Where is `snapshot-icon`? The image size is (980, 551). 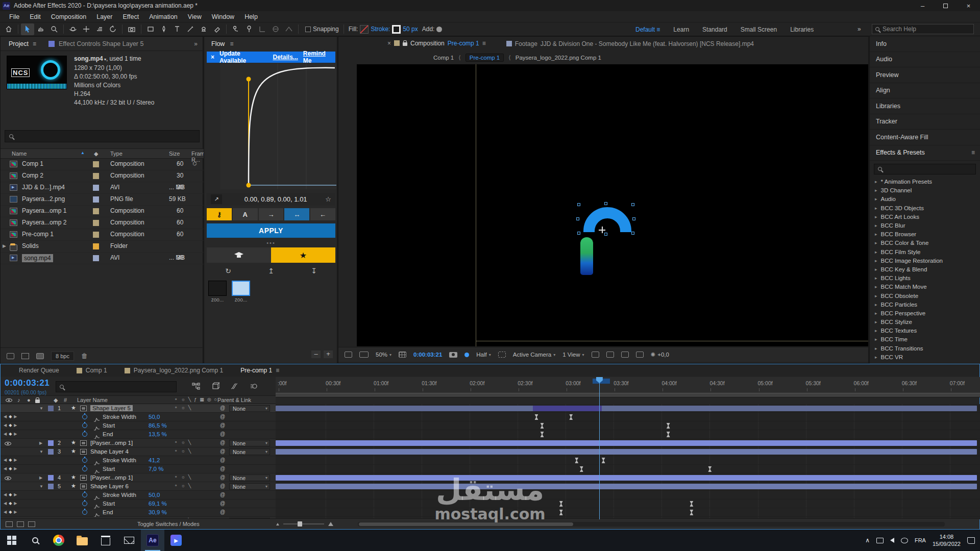
snapshot-icon is located at coordinates (453, 355).